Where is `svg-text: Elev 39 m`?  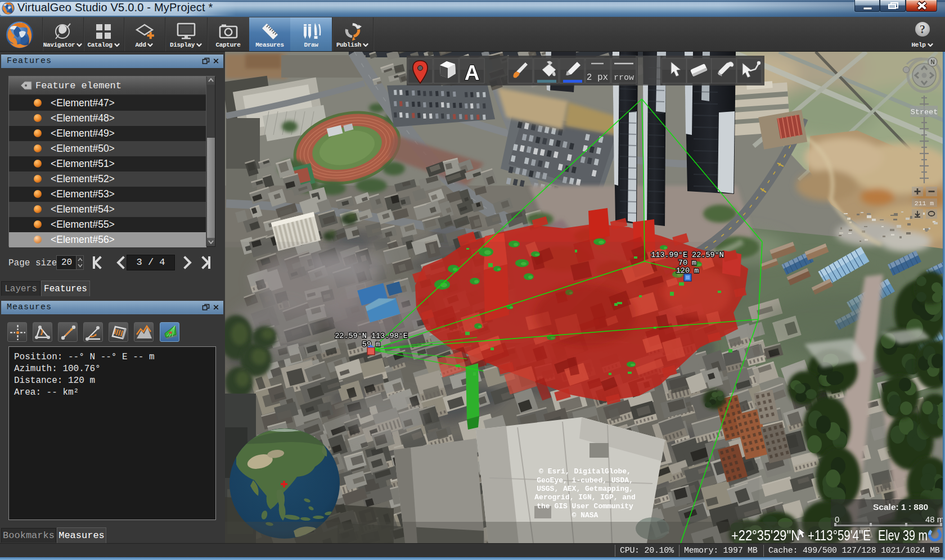
svg-text: Elev 39 m is located at coordinates (903, 535).